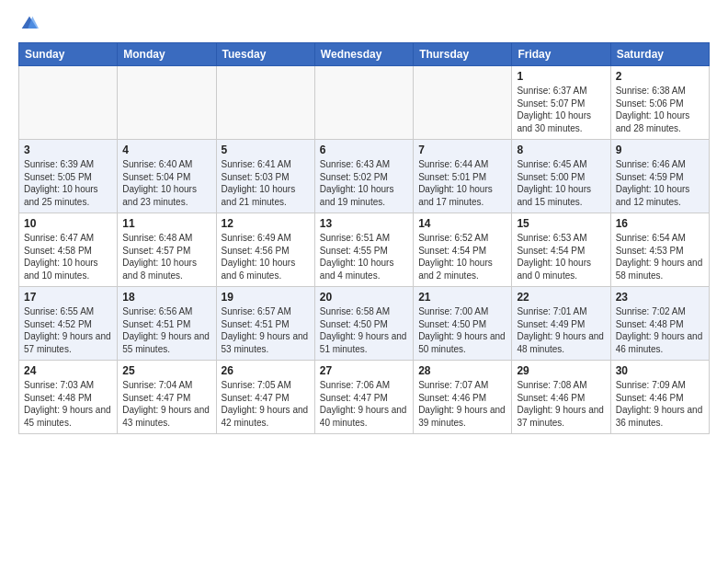  Describe the element at coordinates (561, 109) in the screenshot. I see `day-info: Sunrise: 6:37 AM Sunset: 5:07 PM Dayligh…` at that location.